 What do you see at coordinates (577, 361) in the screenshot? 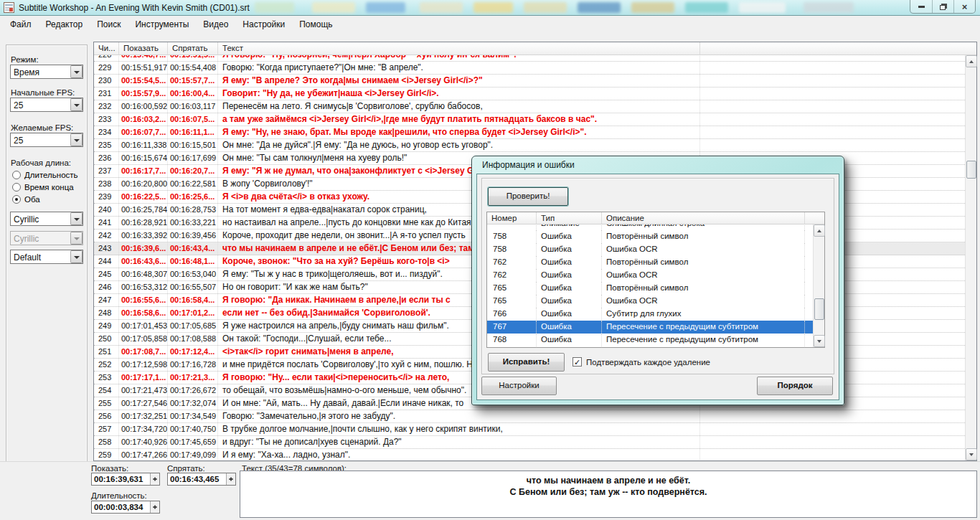
I see `confirm-delete-checkbox: ✓` at bounding box center [577, 361].